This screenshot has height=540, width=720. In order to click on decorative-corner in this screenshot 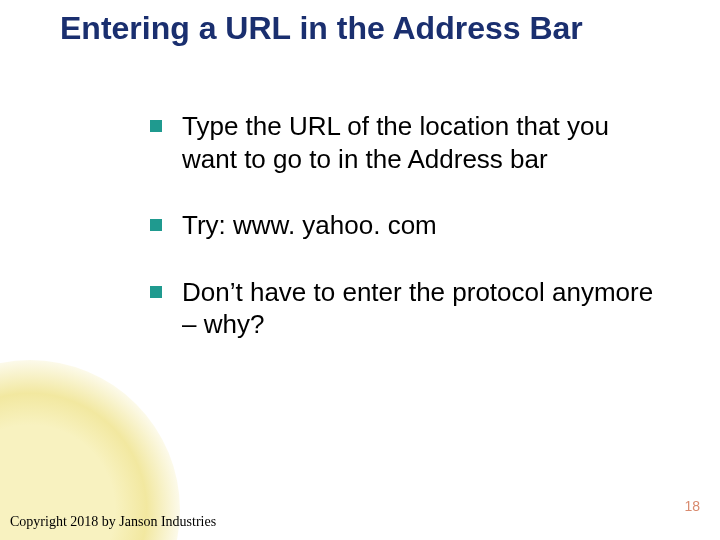, I will do `click(90, 450)`.